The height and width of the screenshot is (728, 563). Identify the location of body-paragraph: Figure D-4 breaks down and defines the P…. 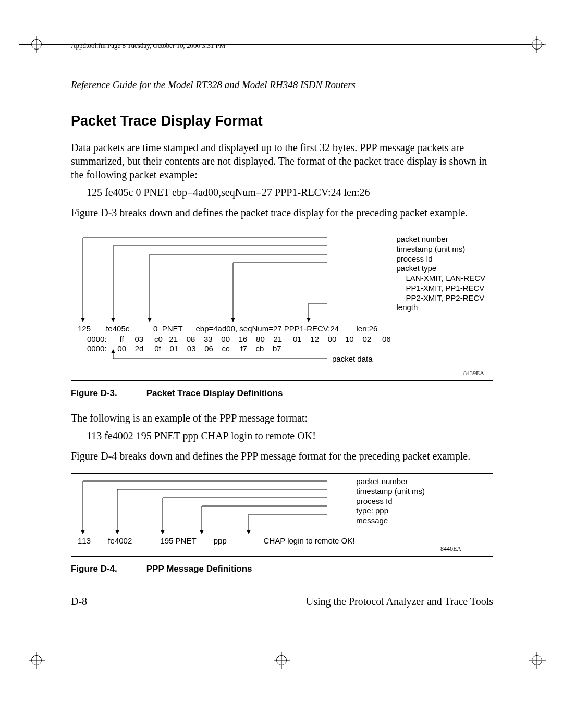
(282, 456).